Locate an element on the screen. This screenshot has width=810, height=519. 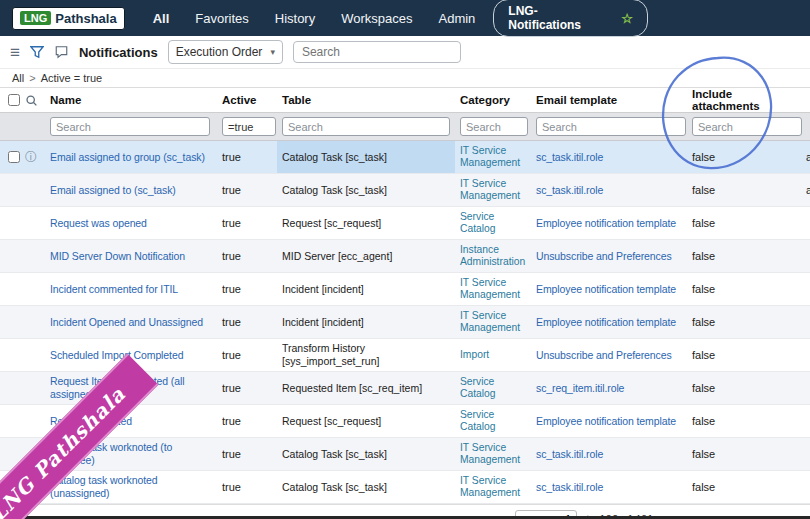
cutoff-header-cell is located at coordinates (808, 100).